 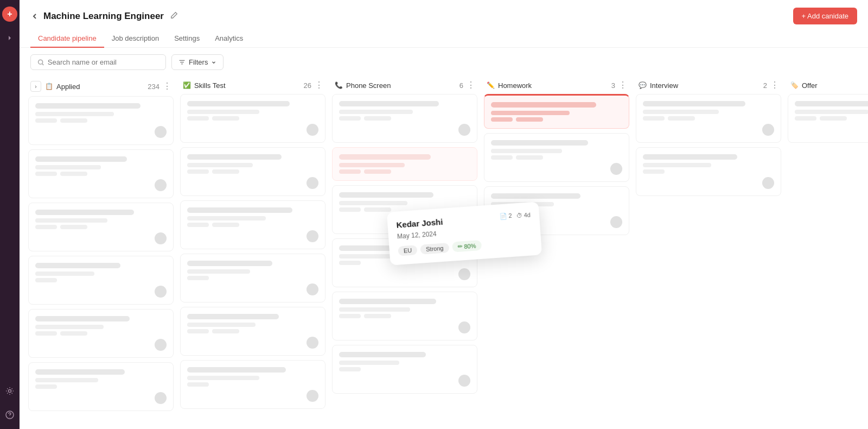 I want to click on tooltip-meta: 📄 2 ⏱ 4d, so click(x=515, y=215).